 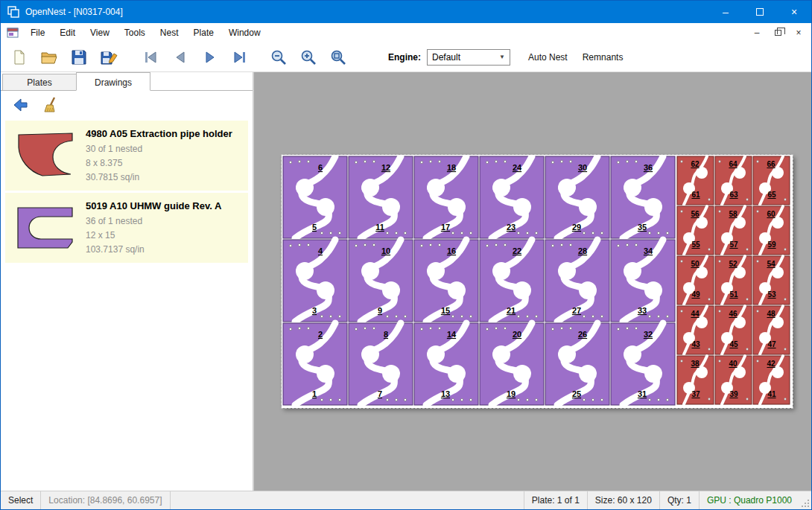 What do you see at coordinates (381, 364) in the screenshot?
I see `nested-part-pair-purple: 87` at bounding box center [381, 364].